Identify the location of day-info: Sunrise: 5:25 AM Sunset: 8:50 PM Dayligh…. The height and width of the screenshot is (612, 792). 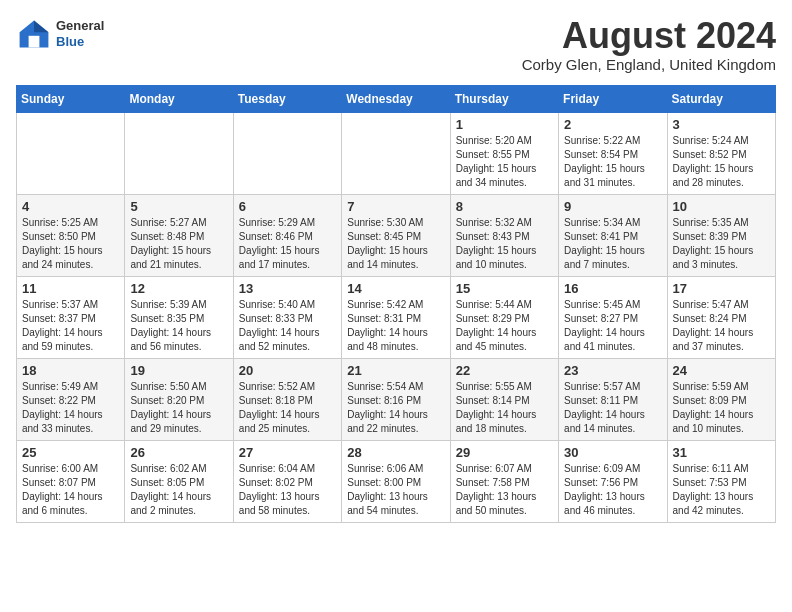
(70, 244).